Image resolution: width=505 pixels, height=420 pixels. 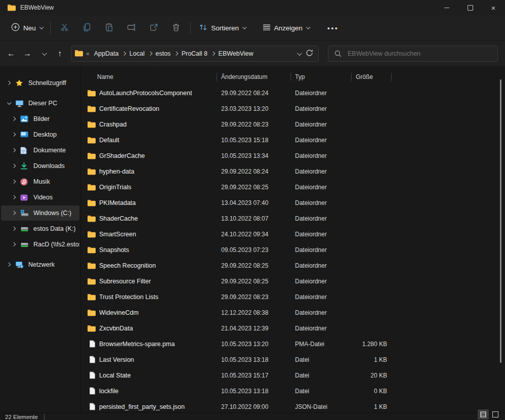 I want to click on file-row: ZxcvbnData21.04.2023 12:39Dateiordner, so click(x=293, y=328).